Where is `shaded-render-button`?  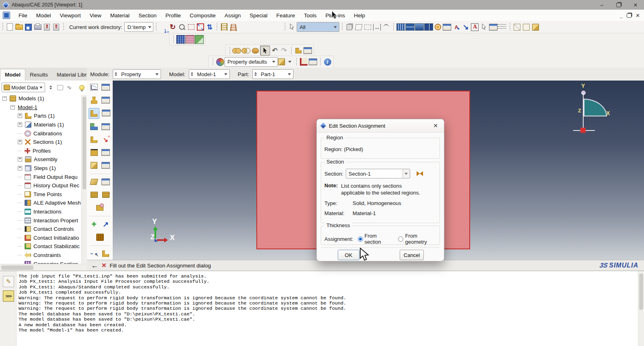 shaded-render-button is located at coordinates (419, 27).